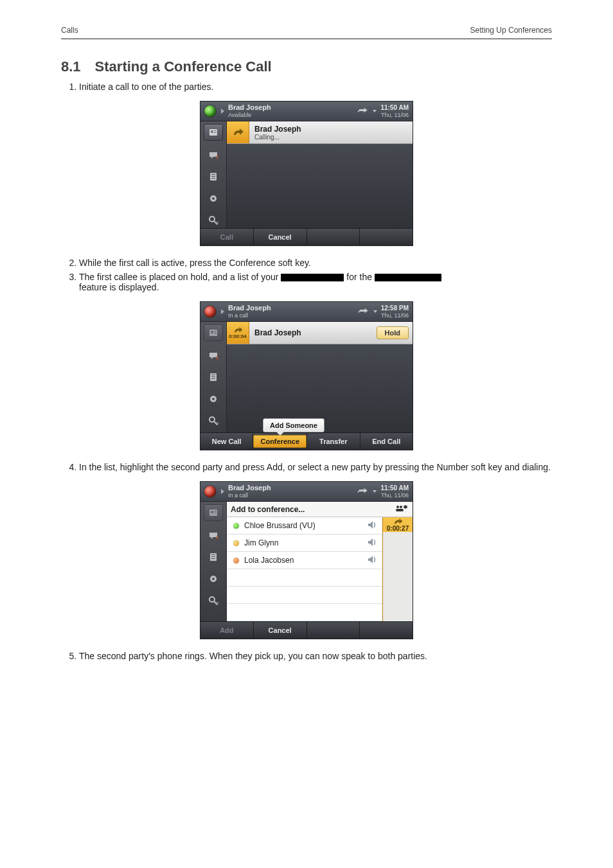 Image resolution: width=613 pixels, height=868 pixels. What do you see at coordinates (315, 282) in the screenshot?
I see `step-3: The first callee is placed on hold, and …` at bounding box center [315, 282].